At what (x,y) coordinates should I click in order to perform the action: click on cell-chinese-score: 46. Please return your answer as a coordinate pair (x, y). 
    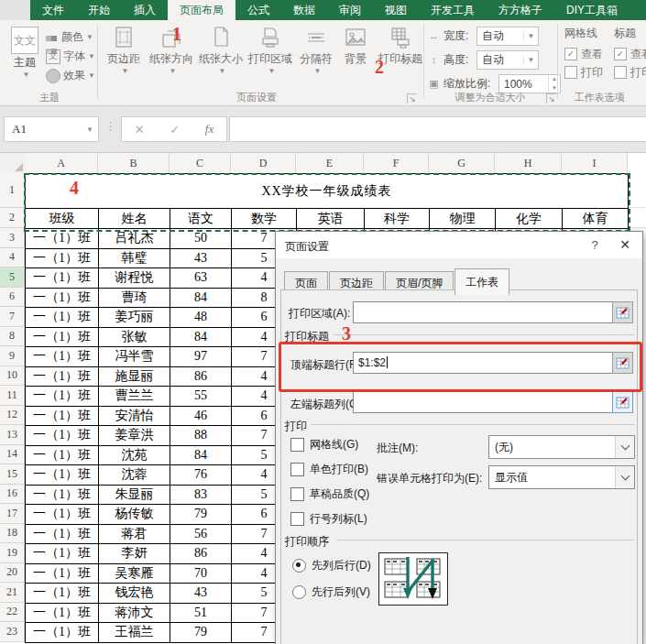
    Looking at the image, I should click on (202, 416).